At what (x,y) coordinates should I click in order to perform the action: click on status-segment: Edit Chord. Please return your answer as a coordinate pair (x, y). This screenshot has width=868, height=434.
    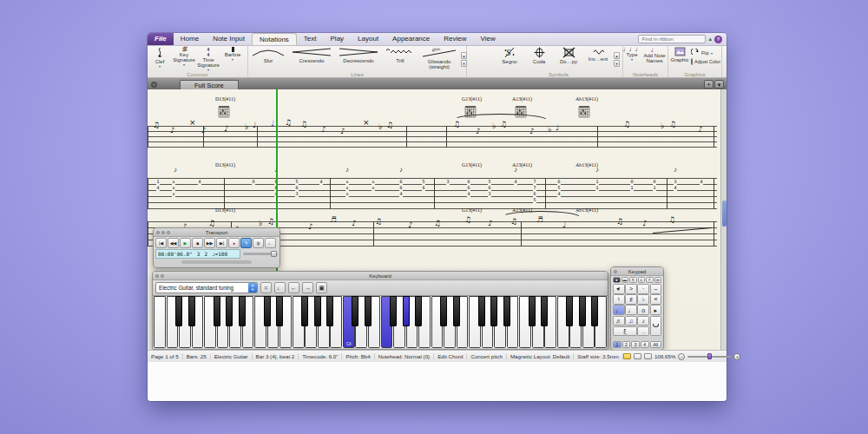
    Looking at the image, I should click on (450, 356).